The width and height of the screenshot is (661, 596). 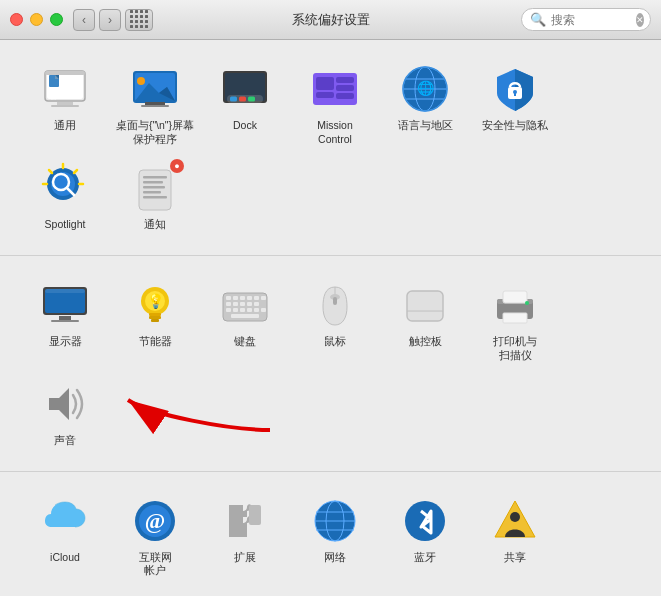 I want to click on pref-item-mouse: 鼠标, so click(x=335, y=320).